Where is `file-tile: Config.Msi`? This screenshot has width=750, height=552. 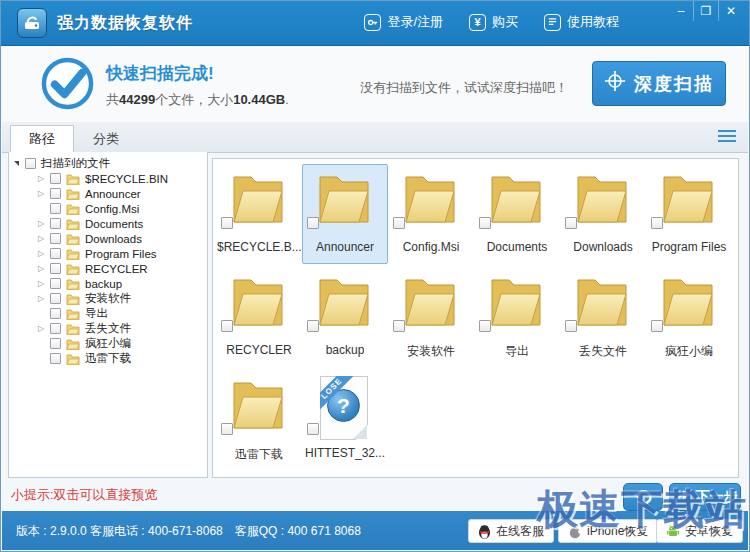 file-tile: Config.Msi is located at coordinates (431, 214).